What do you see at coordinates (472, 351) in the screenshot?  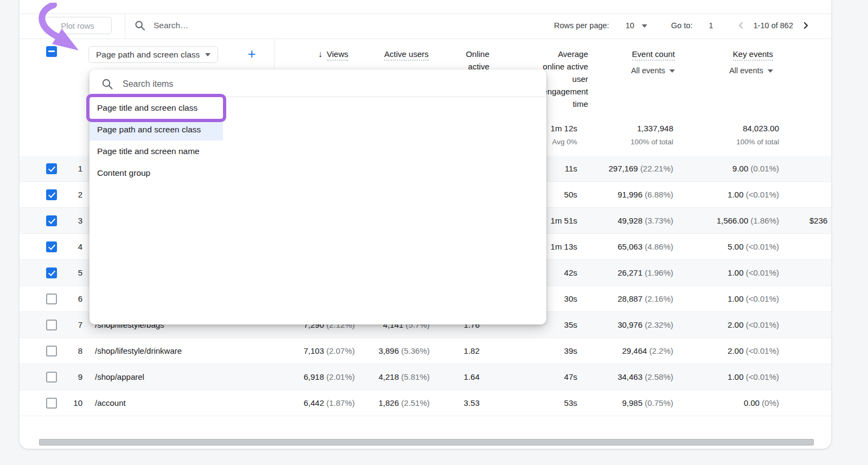 I see `cell-online-active: 1.82` at bounding box center [472, 351].